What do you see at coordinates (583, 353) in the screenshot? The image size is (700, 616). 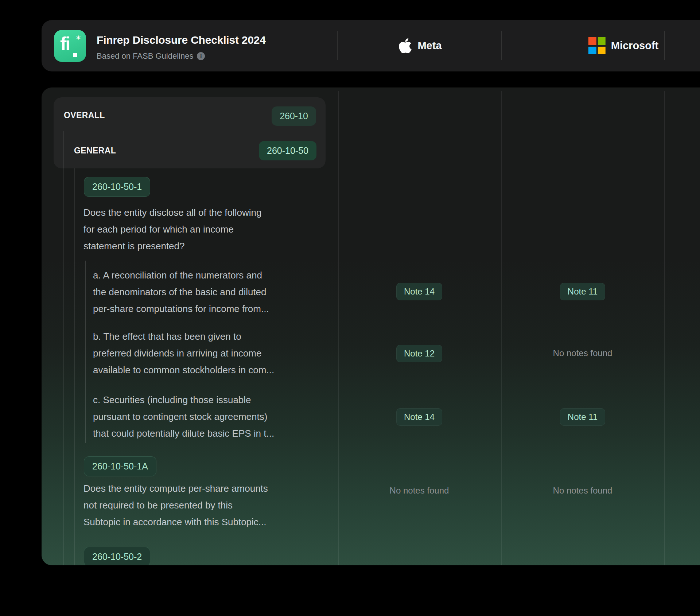 I see `no-notes-microsoft-b: No notes found` at bounding box center [583, 353].